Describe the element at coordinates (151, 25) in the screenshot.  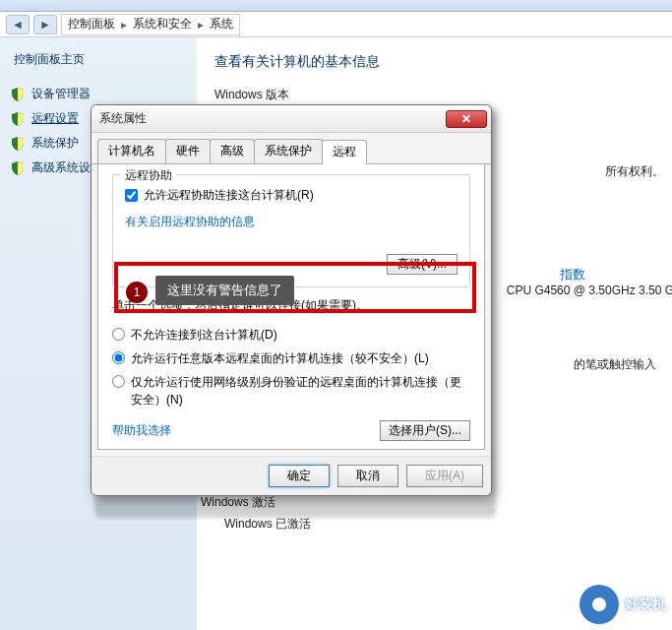
I see `breadcrumb: 控制面板 ▸ 系统和安全 ▸ 系统` at that location.